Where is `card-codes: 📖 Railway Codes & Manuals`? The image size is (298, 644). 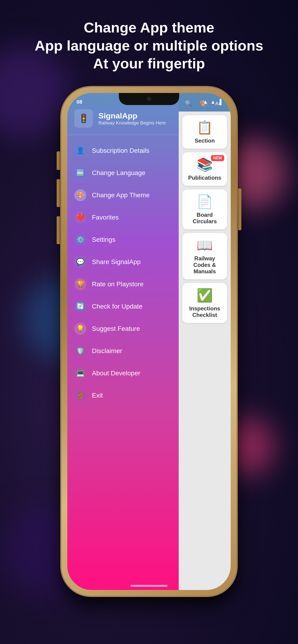 card-codes: 📖 Railway Codes & Manuals is located at coordinates (205, 256).